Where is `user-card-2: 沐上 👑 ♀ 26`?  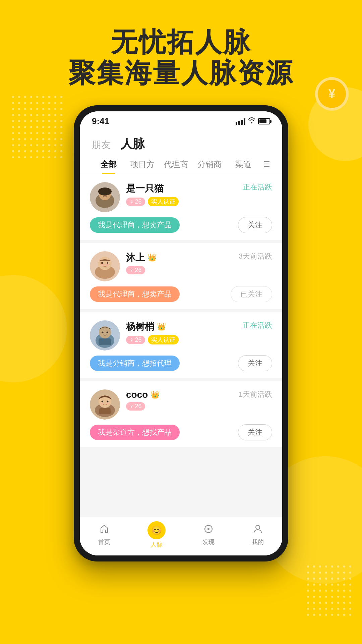
user-card-2: 沐上 👑 ♀ 26 is located at coordinates (181, 276).